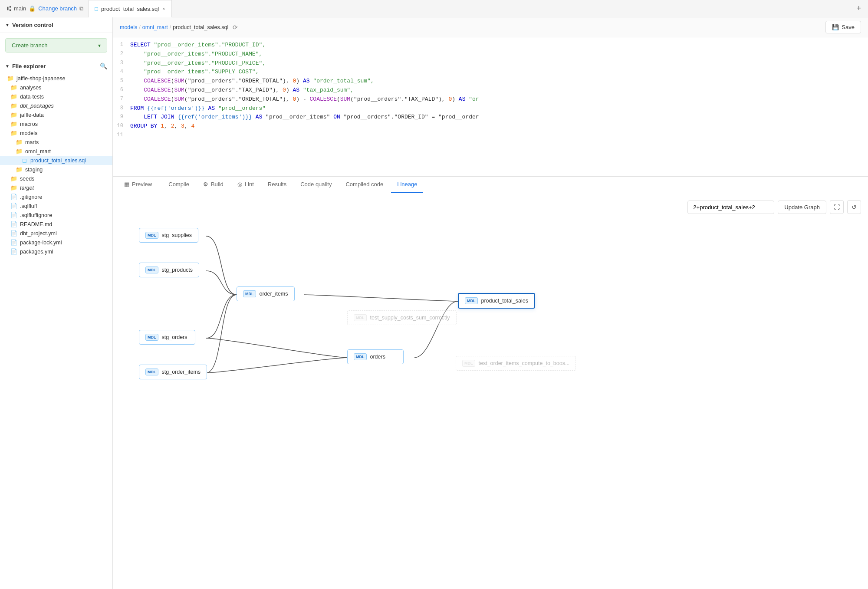 The image size is (868, 589). I want to click on file-search-icon: 🔍, so click(103, 66).